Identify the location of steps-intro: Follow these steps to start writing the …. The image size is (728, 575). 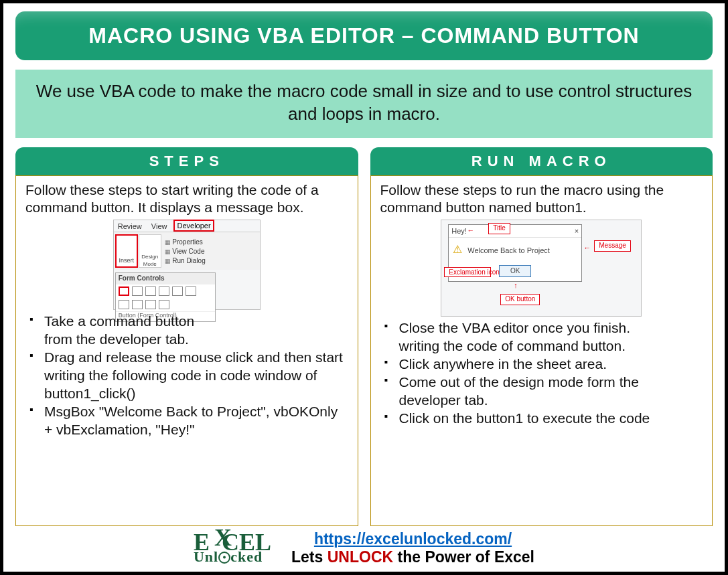
(187, 199).